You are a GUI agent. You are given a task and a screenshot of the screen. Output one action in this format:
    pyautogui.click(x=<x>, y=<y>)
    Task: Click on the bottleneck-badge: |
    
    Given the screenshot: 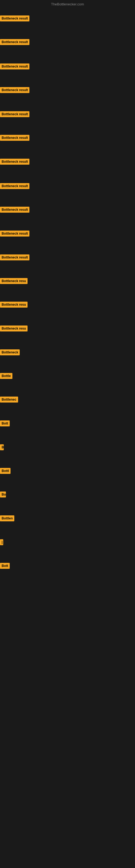 What is the action you would take?
    pyautogui.click(x=2, y=542)
    